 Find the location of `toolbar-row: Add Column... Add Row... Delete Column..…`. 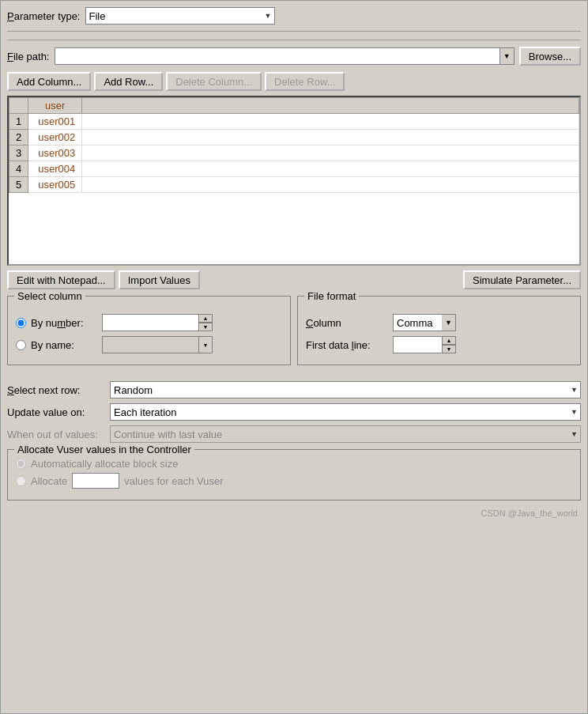

toolbar-row: Add Column... Add Row... Delete Column..… is located at coordinates (294, 81).